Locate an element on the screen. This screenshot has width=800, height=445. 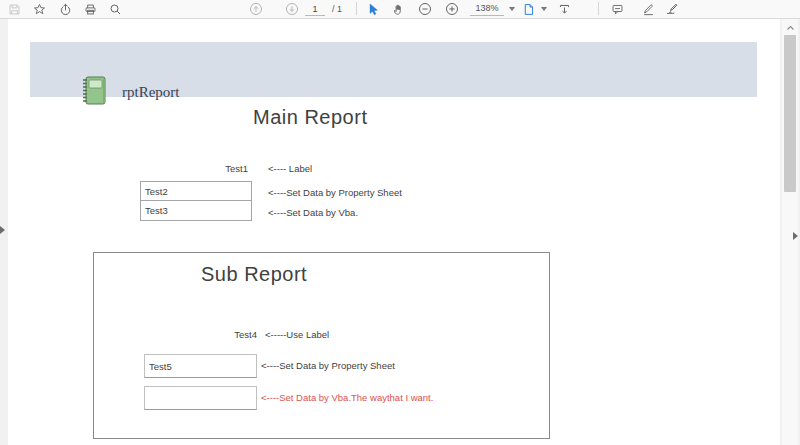
report-header-band: rptReport is located at coordinates (394, 70).